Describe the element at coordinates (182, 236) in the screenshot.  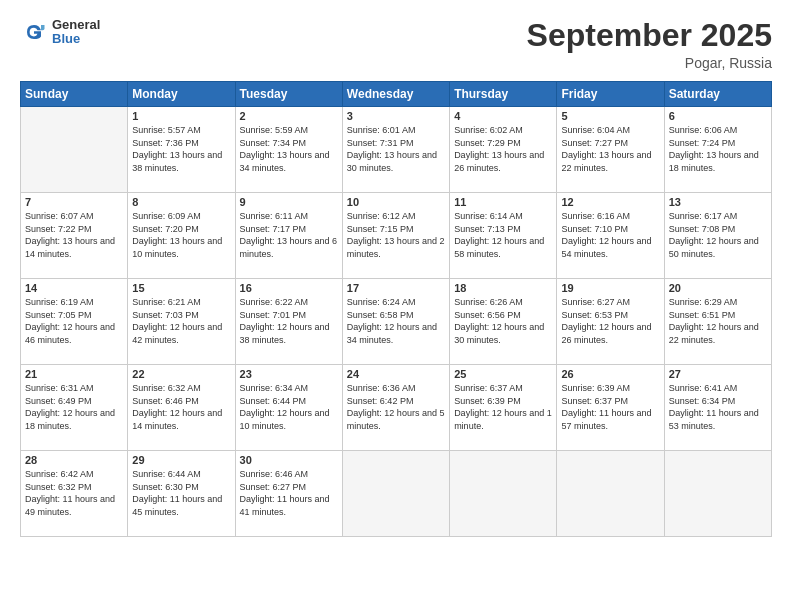
I see `calendar-cell: 8Sunrise: 6:09 AMSunset: 7:20 PMDaylight…` at that location.